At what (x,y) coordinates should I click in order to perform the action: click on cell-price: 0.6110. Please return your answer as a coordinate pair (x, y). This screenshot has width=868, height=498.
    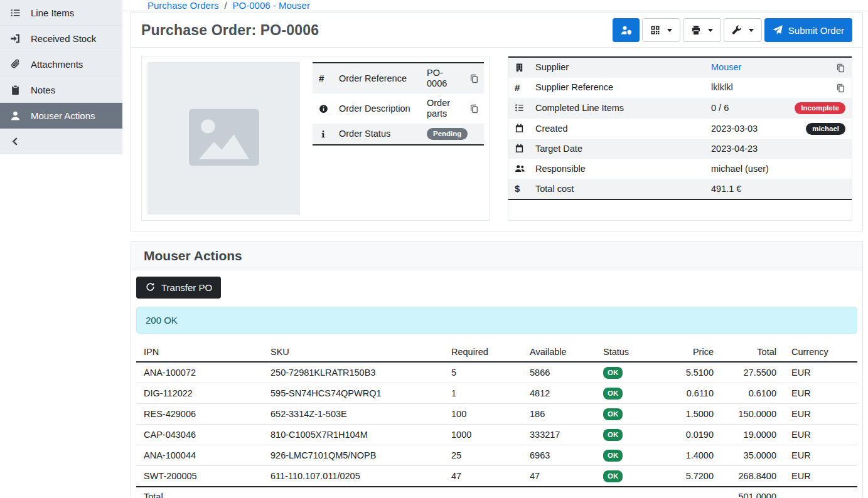
    Looking at the image, I should click on (688, 394).